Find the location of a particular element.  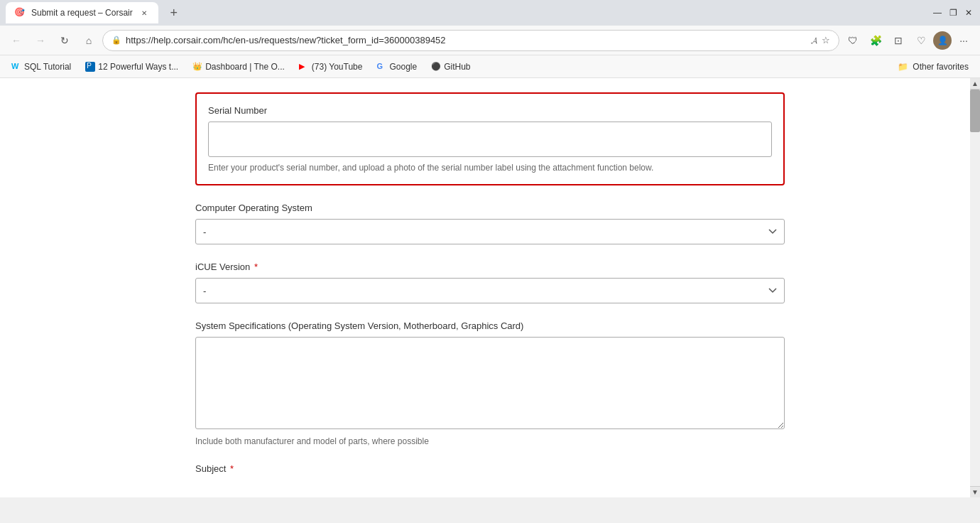

computer-os-section: Computer Operating System - Windows 10 W… is located at coordinates (490, 223).